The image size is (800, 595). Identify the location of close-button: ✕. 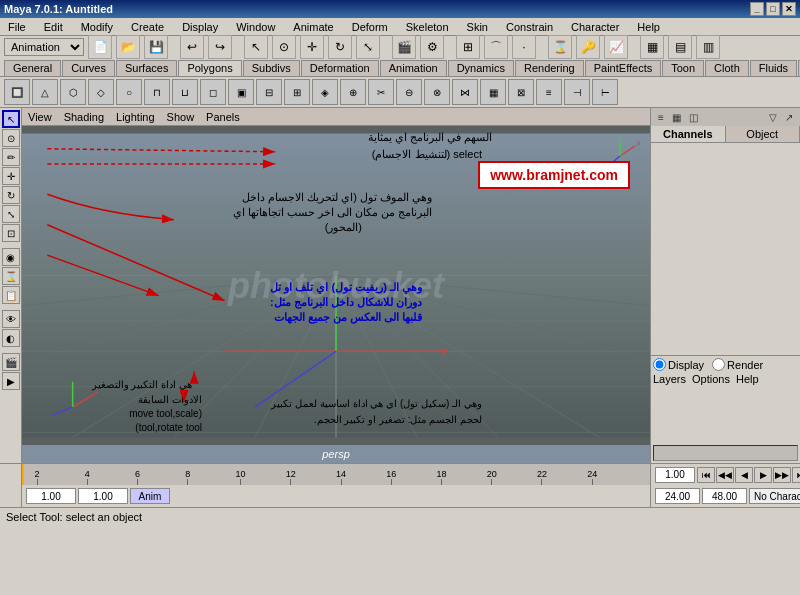
(789, 9).